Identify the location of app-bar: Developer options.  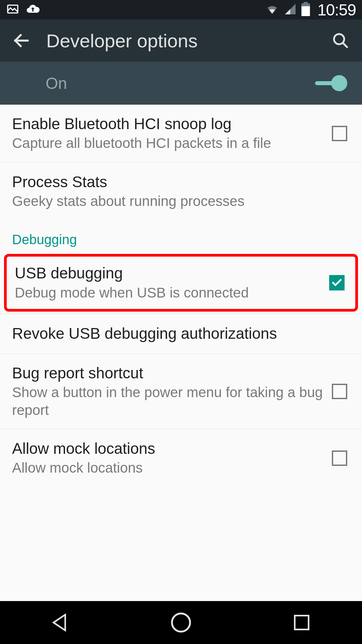
(181, 41).